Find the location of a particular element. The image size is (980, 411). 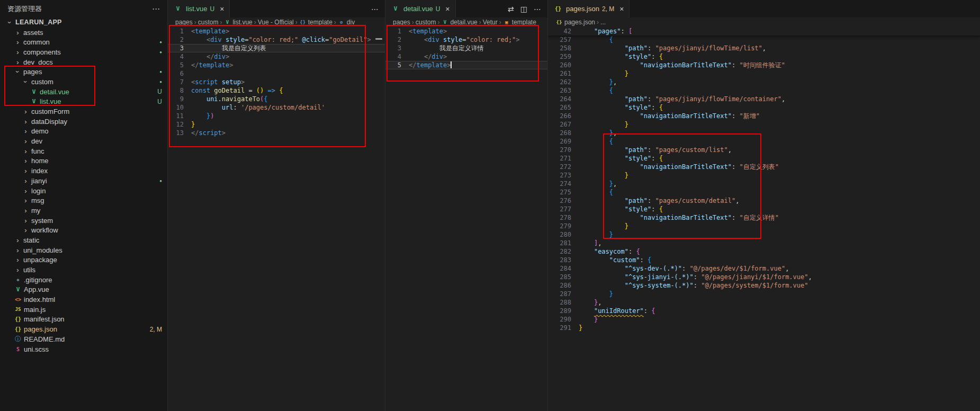

breadcrumb: pages›custom›Vdetail.vue›Vetur›▣template is located at coordinates (466, 22).